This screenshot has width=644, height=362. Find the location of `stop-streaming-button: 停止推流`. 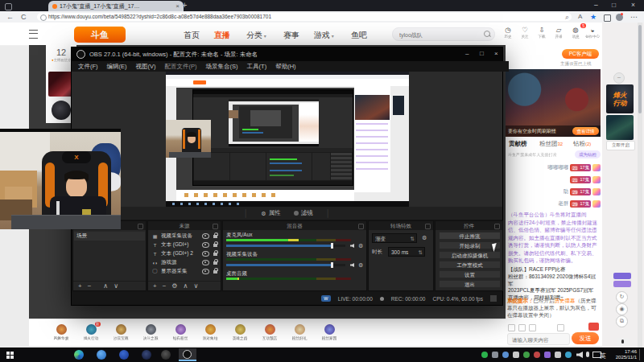

stop-streaming-button: 停止推流 is located at coordinates (470, 236).